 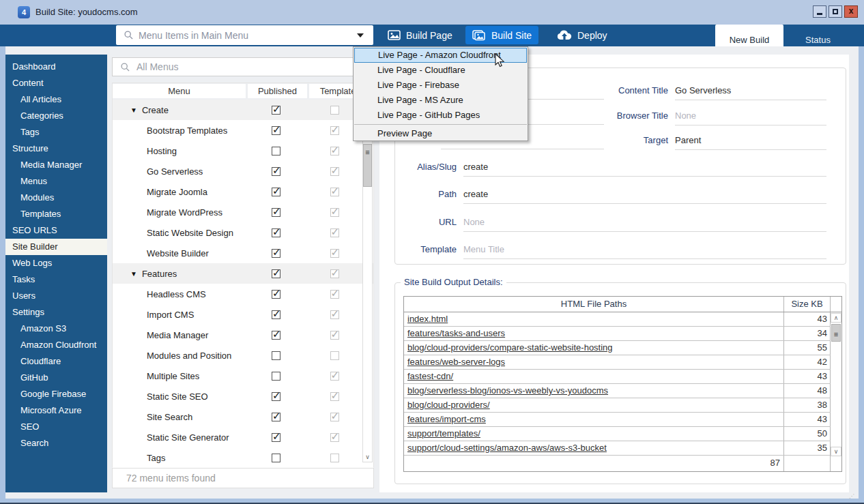 What do you see at coordinates (56, 116) in the screenshot?
I see `sidebar-item: Categories` at bounding box center [56, 116].